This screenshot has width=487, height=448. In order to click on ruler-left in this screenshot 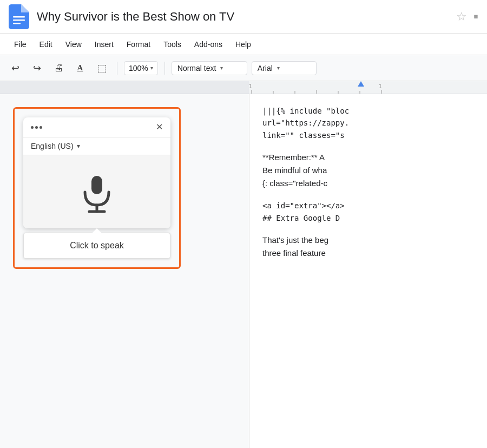, I will do `click(124, 88)`.